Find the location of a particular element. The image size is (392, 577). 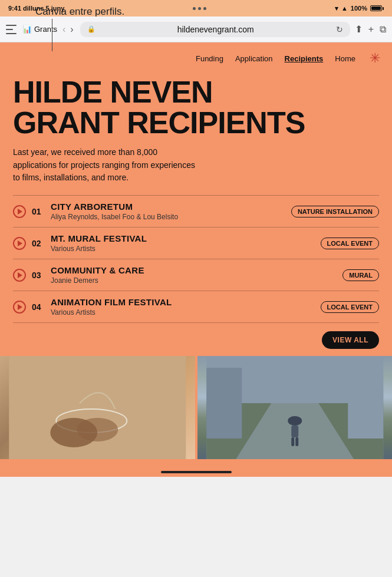

recipient-num-2: 02 is located at coordinates (38, 243).